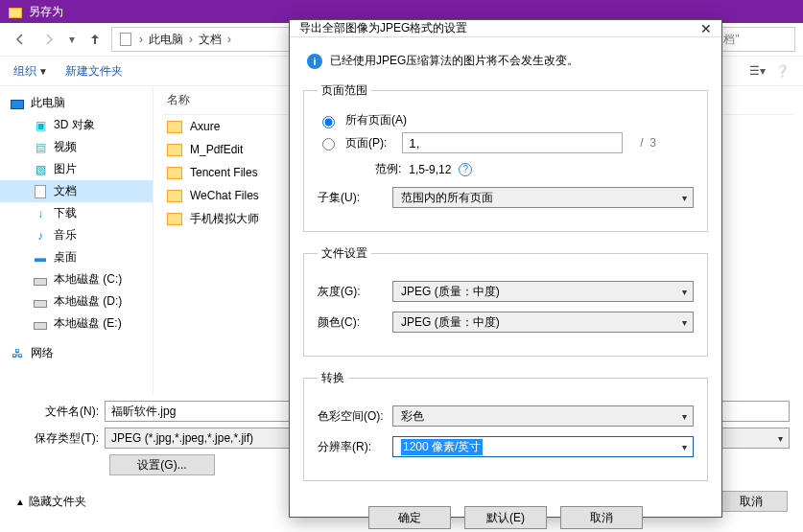 The width and height of the screenshot is (803, 532). Describe the element at coordinates (77, 353) in the screenshot. I see `tree-network: 🖧网络` at that location.